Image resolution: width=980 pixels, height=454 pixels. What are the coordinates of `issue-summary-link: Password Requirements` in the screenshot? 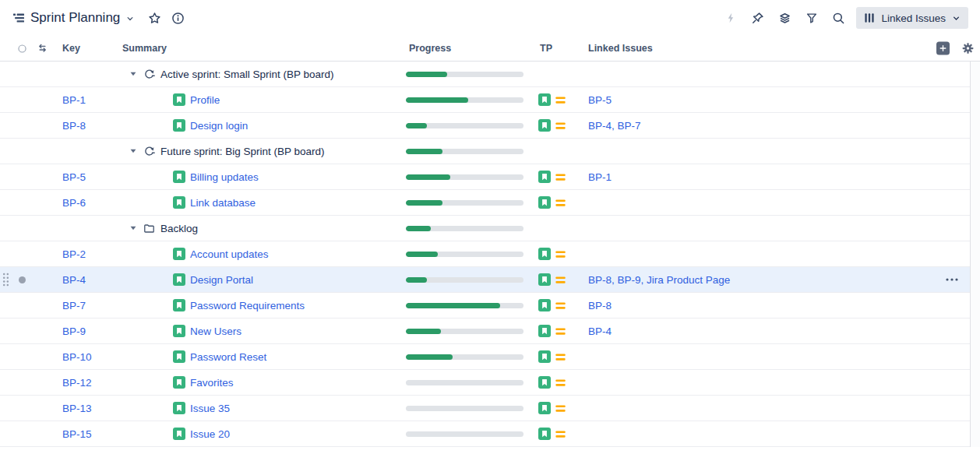 It's located at (248, 305).